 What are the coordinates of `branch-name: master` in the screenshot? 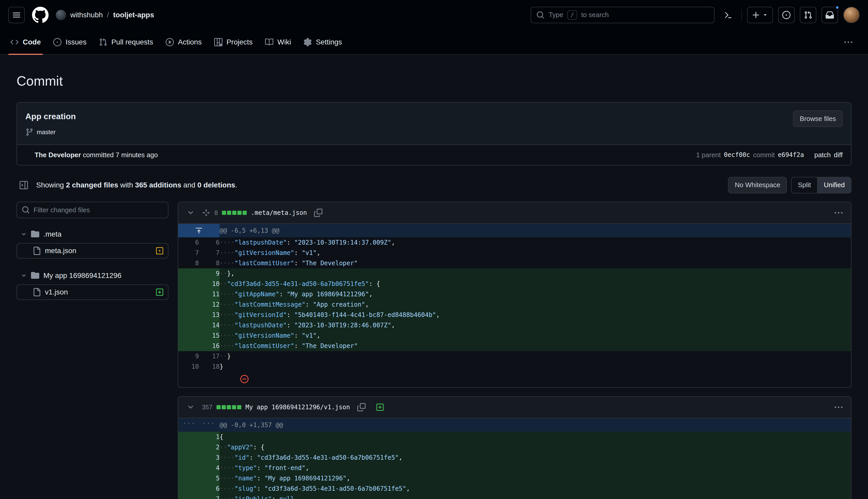 It's located at (46, 132).